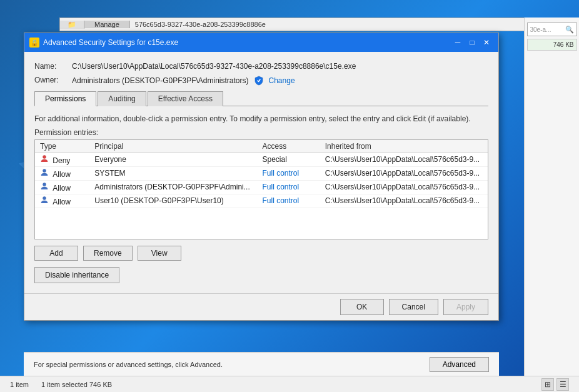 The width and height of the screenshot is (579, 392). Describe the element at coordinates (261, 159) in the screenshot. I see `table-row: Deny Everyone Special C:\Users\User10\Ap…` at that location.